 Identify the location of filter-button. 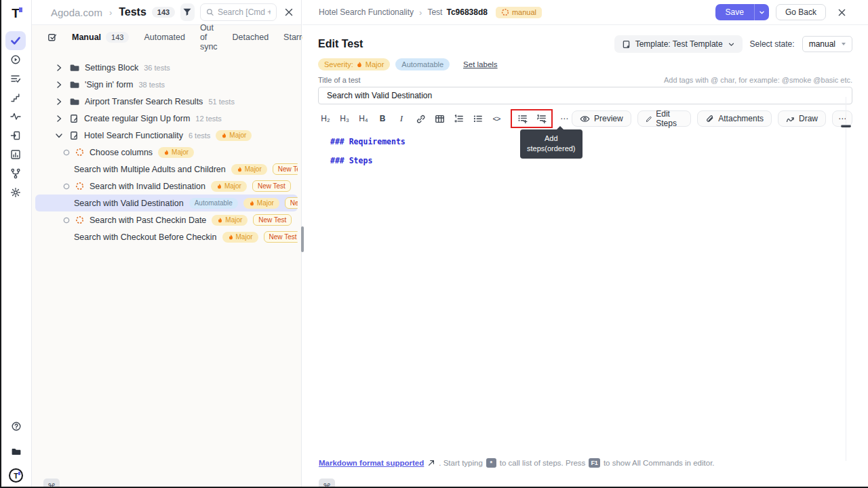
(187, 12).